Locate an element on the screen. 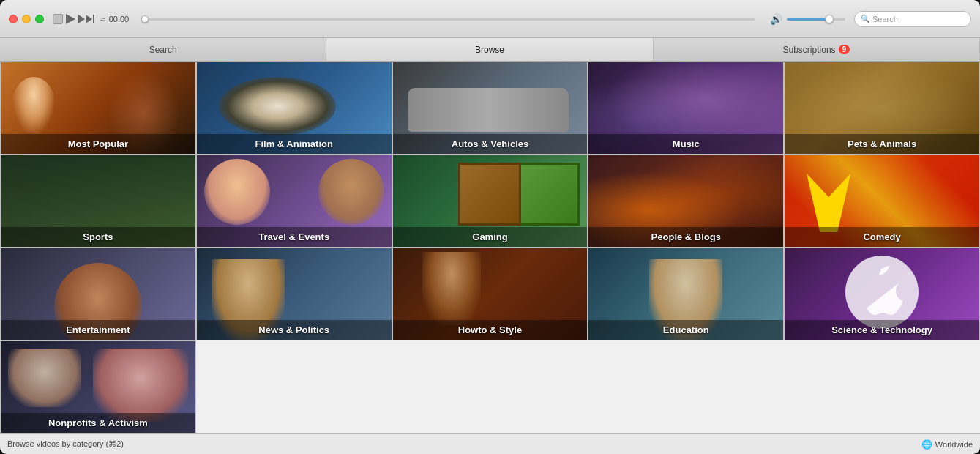  category-howto-style: Howto & Style is located at coordinates (490, 294).